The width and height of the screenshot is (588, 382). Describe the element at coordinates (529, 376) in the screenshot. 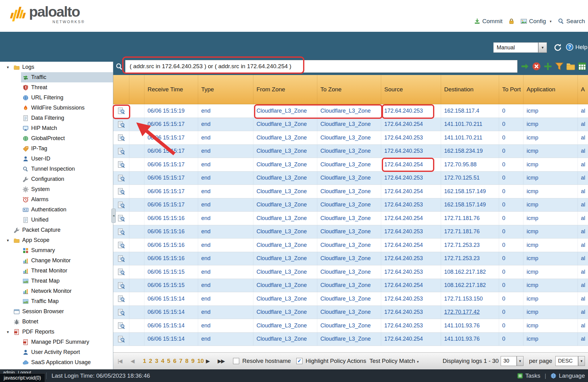

I see `tasks-button: Tasks` at that location.